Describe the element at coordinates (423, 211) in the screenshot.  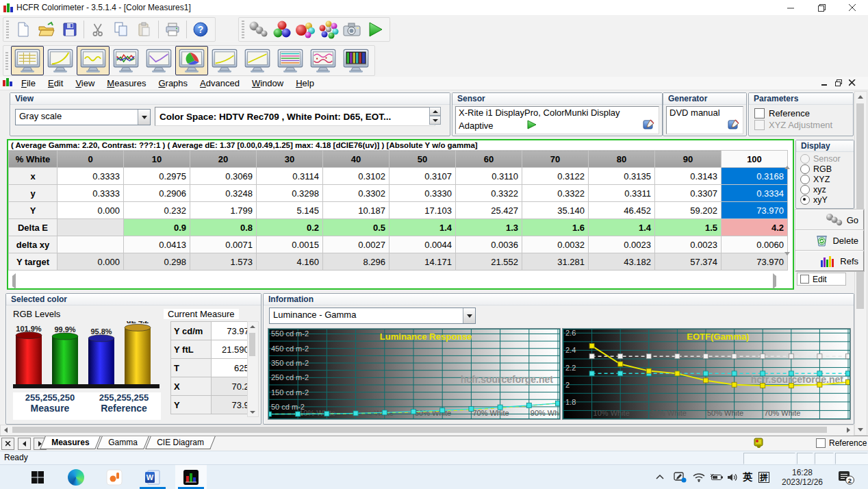
I see `cell: 17.103` at that location.